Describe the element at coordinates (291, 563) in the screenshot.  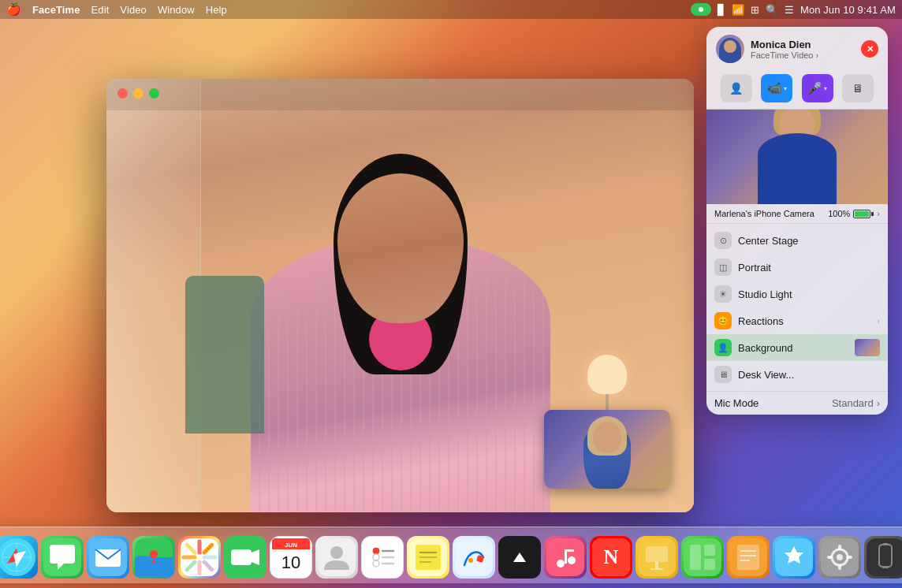
I see `svg-text: 10` at that location.